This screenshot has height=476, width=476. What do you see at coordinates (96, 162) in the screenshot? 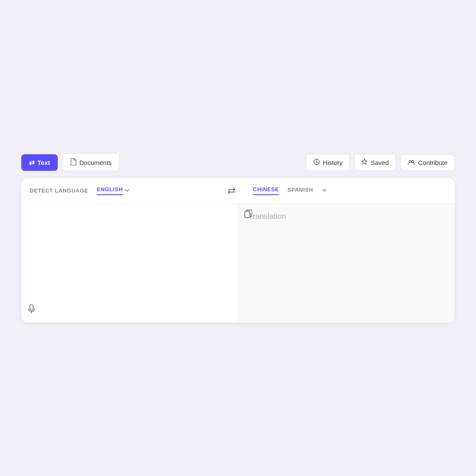
I see `documents-button-label: Documents` at bounding box center [96, 162].